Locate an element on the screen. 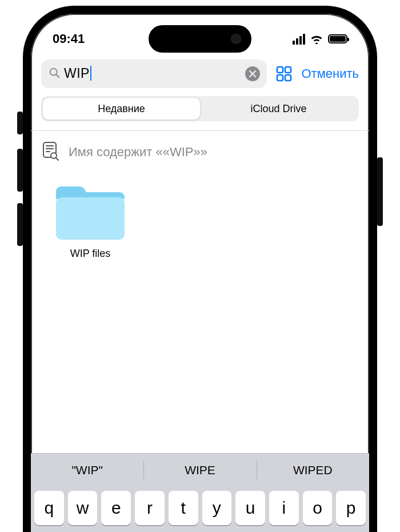 This screenshot has width=400, height=532. keyboard-row-1: q w e r t y u i o p is located at coordinates (200, 509).